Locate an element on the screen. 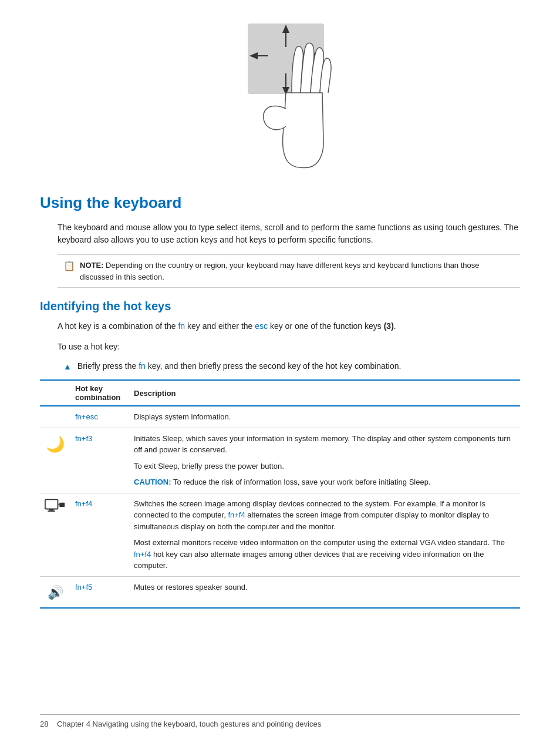 The width and height of the screenshot is (560, 746). fn-key-inline: fn is located at coordinates (181, 326).